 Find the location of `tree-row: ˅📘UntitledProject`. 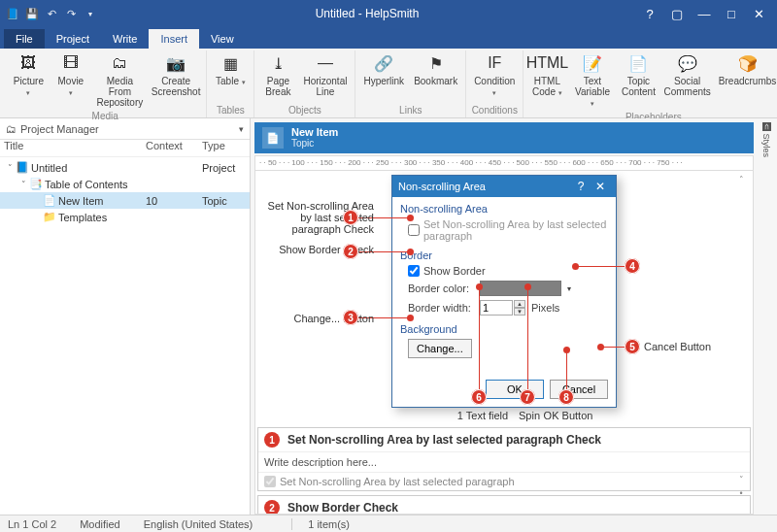

tree-row: ˅📘UntitledProject is located at coordinates (124, 167).